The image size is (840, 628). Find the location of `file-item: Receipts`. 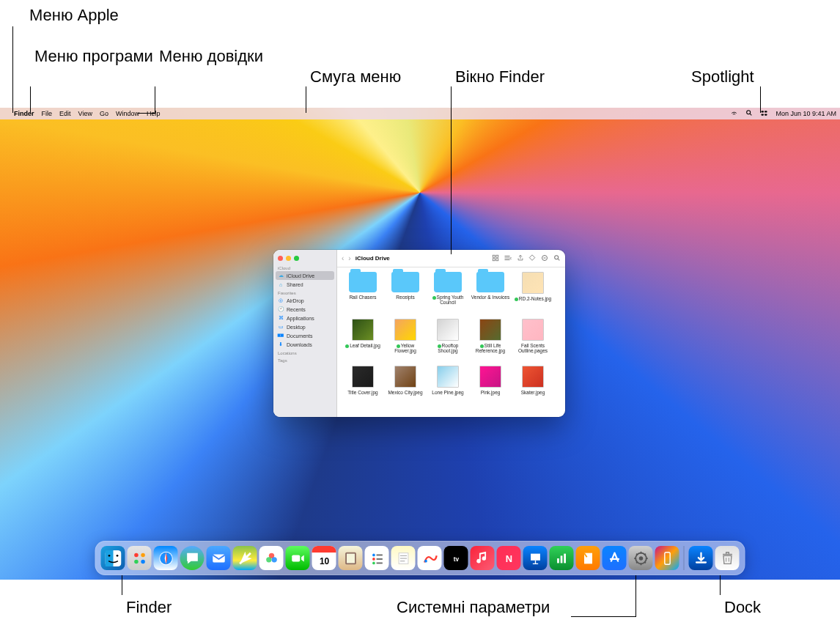

file-item: Receipts is located at coordinates (405, 295).